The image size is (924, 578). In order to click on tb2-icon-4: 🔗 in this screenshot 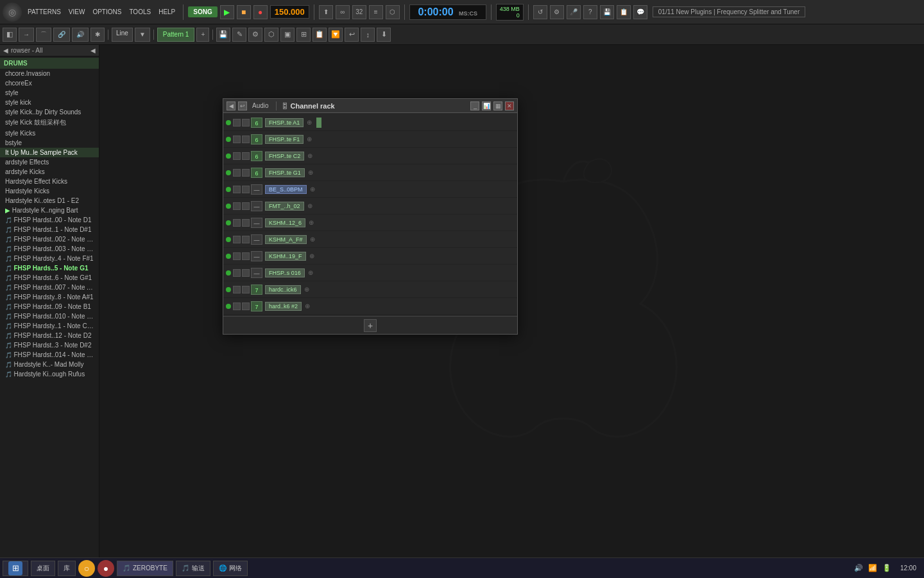, I will do `click(62, 35)`.